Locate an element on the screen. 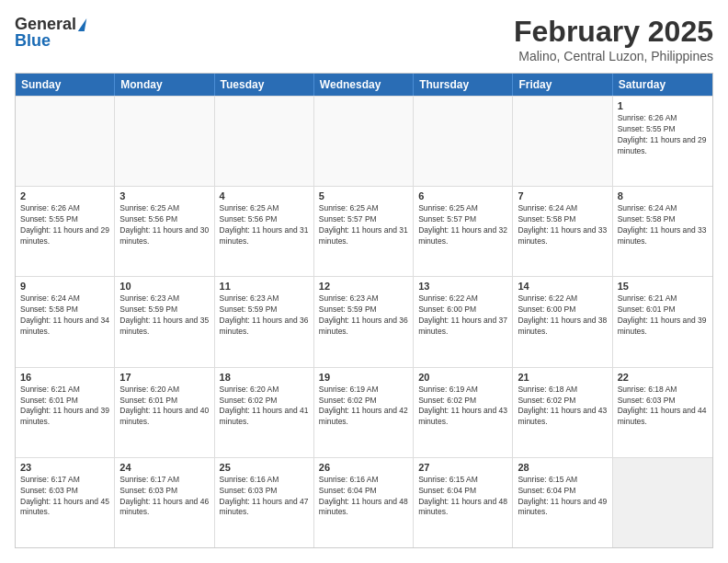  calendar-cell-w1-d1 is located at coordinates (65, 142).